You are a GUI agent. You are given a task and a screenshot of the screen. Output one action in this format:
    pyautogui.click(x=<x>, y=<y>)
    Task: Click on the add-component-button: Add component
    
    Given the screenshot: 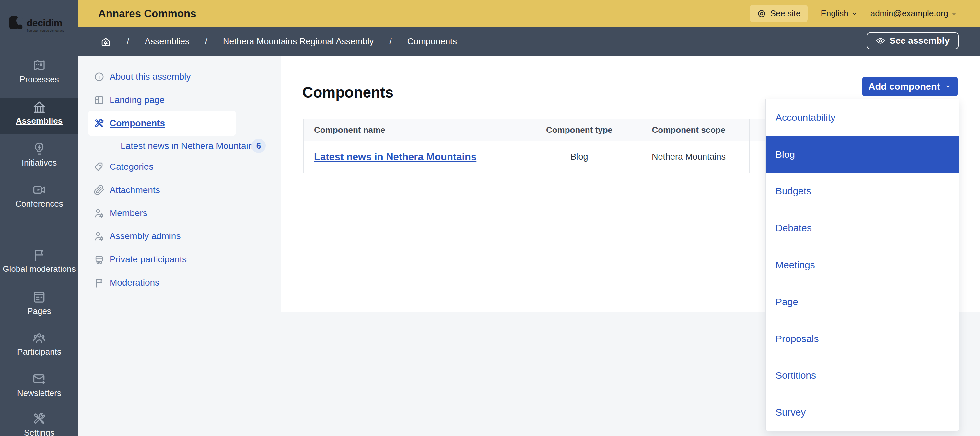 What is the action you would take?
    pyautogui.click(x=910, y=87)
    